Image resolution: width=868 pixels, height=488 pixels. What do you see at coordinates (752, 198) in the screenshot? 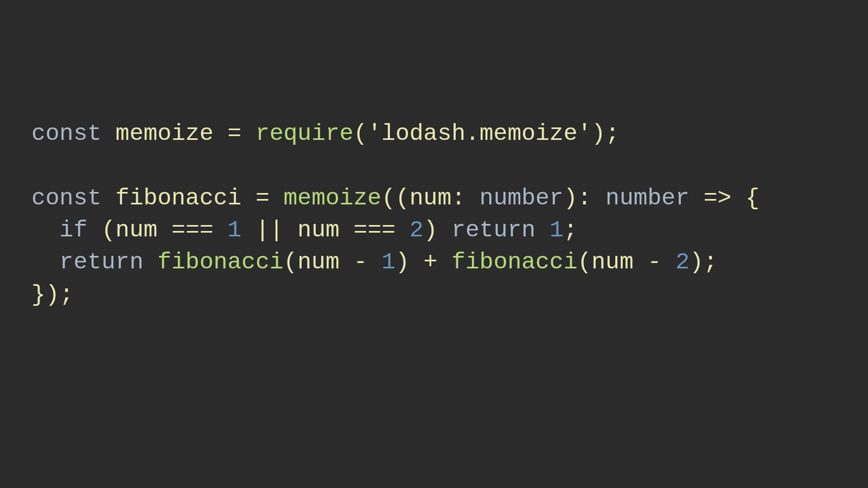
I see `brace-open: {` at bounding box center [752, 198].